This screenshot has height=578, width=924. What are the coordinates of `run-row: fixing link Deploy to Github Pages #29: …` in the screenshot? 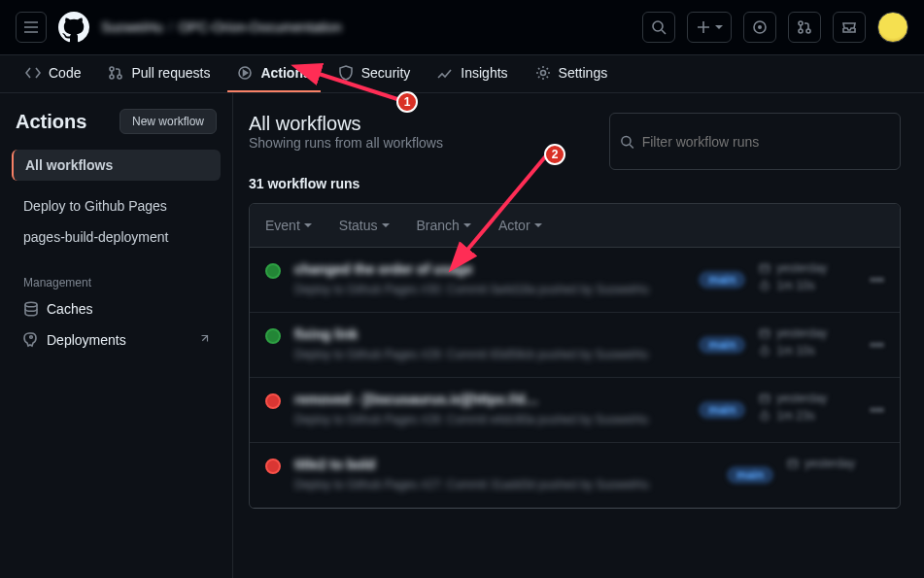 It's located at (575, 346).